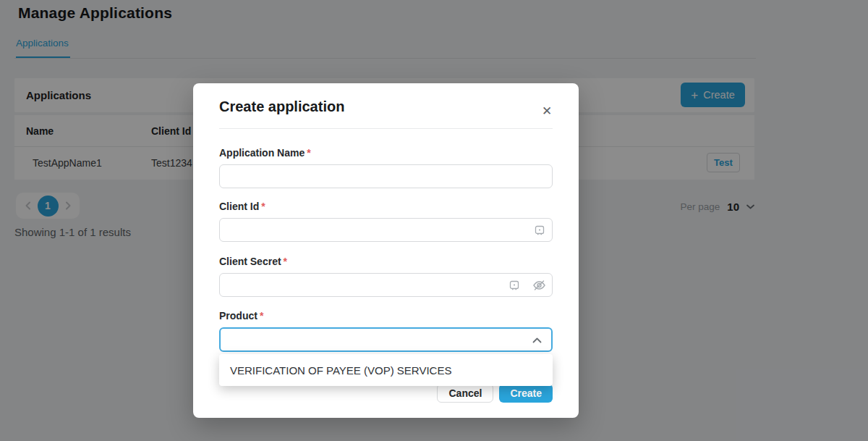 The image size is (868, 441). What do you see at coordinates (386, 230) in the screenshot?
I see `client-id-input` at bounding box center [386, 230].